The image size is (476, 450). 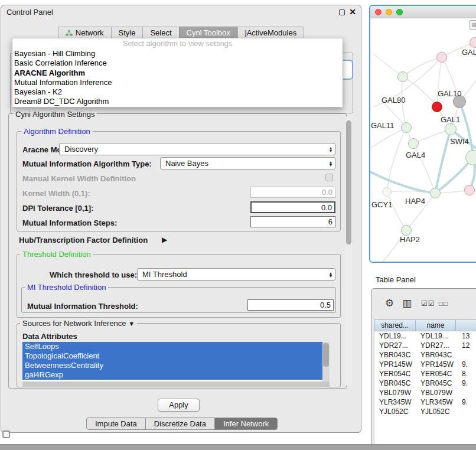 I want to click on table-row: YJL052CYJL052C, so click(x=425, y=412).